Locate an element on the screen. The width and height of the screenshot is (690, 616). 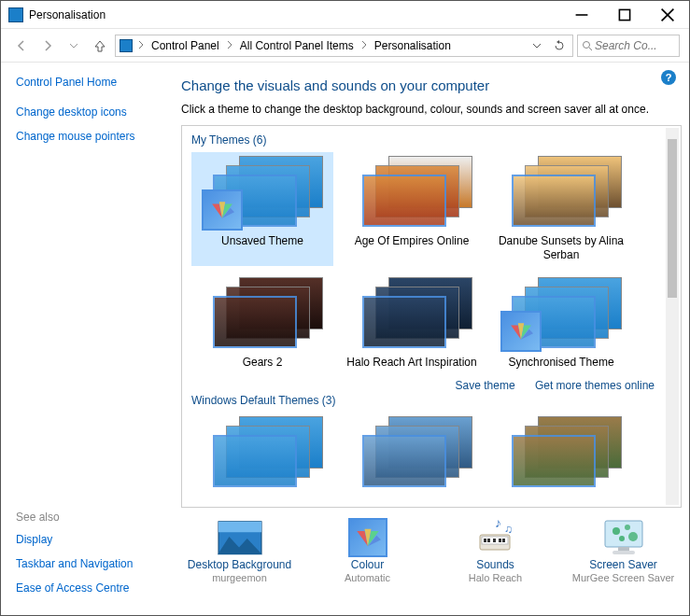
change-desktop-icons-link: Change desktop icons is located at coordinates (88, 112).